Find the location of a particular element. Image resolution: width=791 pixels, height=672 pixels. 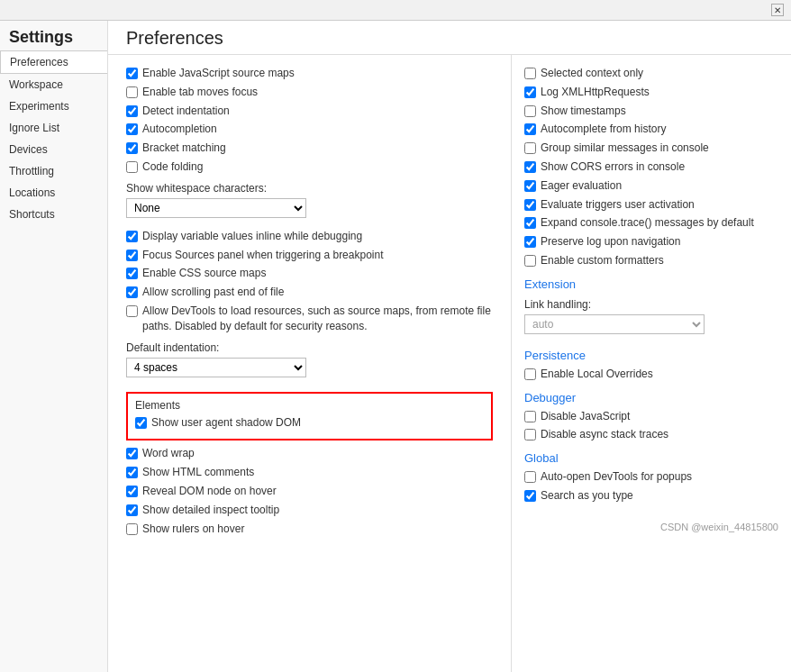

label-show-user-agent-shadow-dom: Show user agent shadow DOM is located at coordinates (226, 423).